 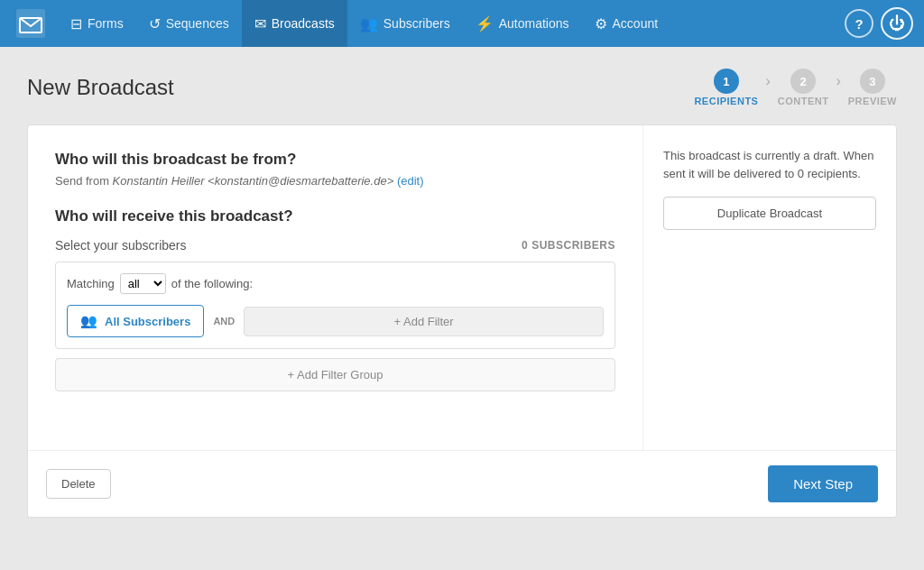 What do you see at coordinates (260, 23) in the screenshot?
I see `broadcasts-icon: ✉` at bounding box center [260, 23].